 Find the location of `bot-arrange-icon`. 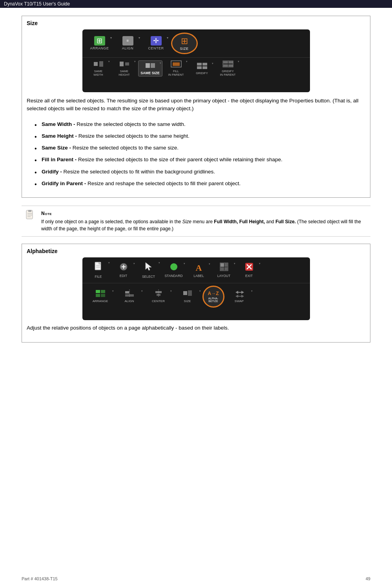

bot-arrange-icon is located at coordinates (100, 294).